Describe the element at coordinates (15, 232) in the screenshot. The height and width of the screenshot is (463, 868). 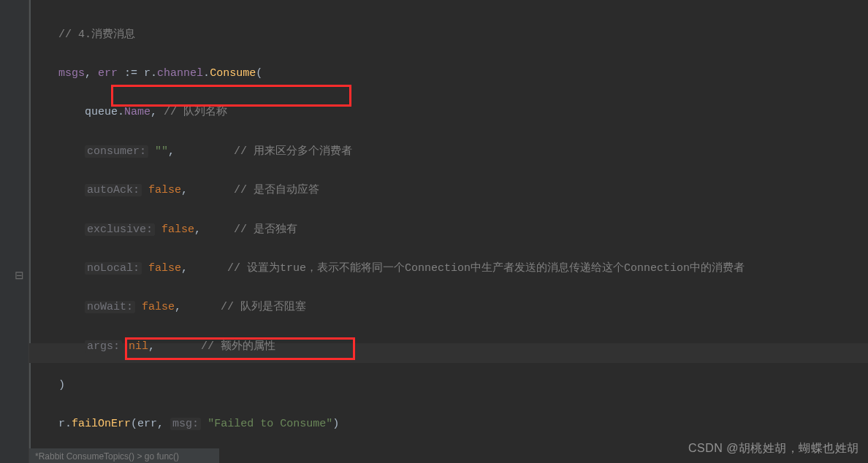
I see `gutter: ⊟` at that location.